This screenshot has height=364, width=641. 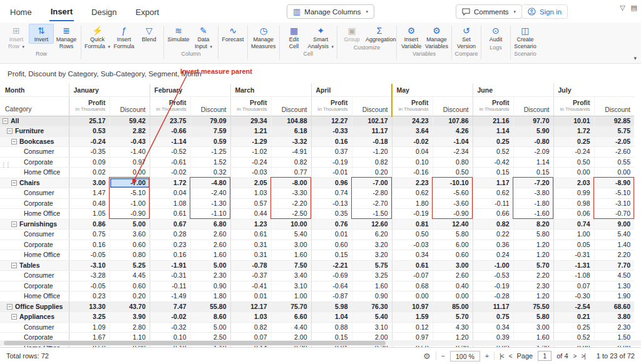 What do you see at coordinates (573, 121) in the screenshot?
I see `value-cell: 10.01` at bounding box center [573, 121].